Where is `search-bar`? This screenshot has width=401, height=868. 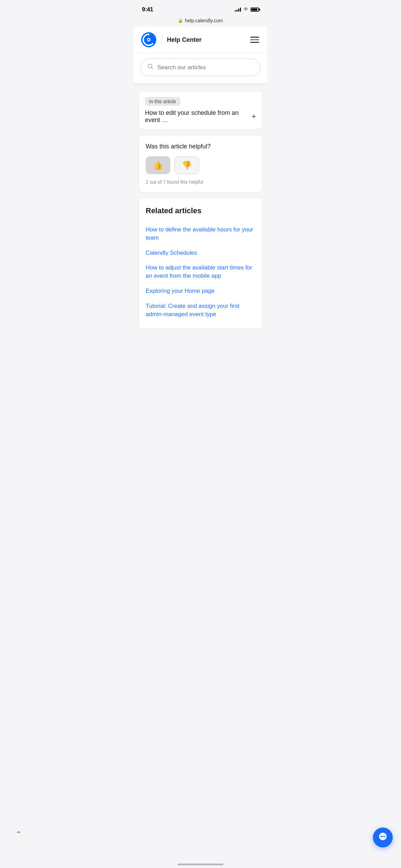
search-bar is located at coordinates (200, 67).